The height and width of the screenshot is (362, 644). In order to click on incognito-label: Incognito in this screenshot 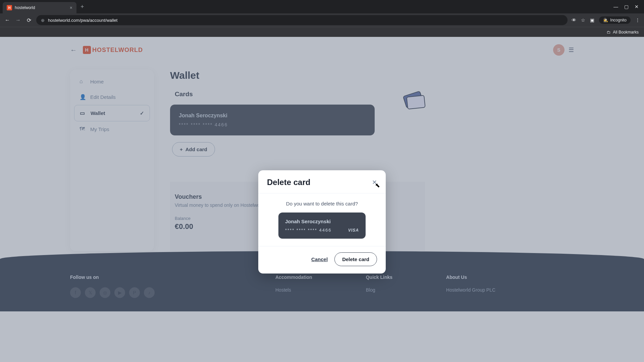, I will do `click(619, 20)`.